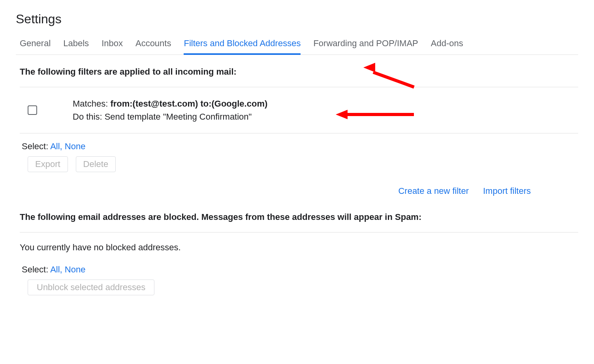  I want to click on create-filter-link: Create a new filter, so click(434, 191).